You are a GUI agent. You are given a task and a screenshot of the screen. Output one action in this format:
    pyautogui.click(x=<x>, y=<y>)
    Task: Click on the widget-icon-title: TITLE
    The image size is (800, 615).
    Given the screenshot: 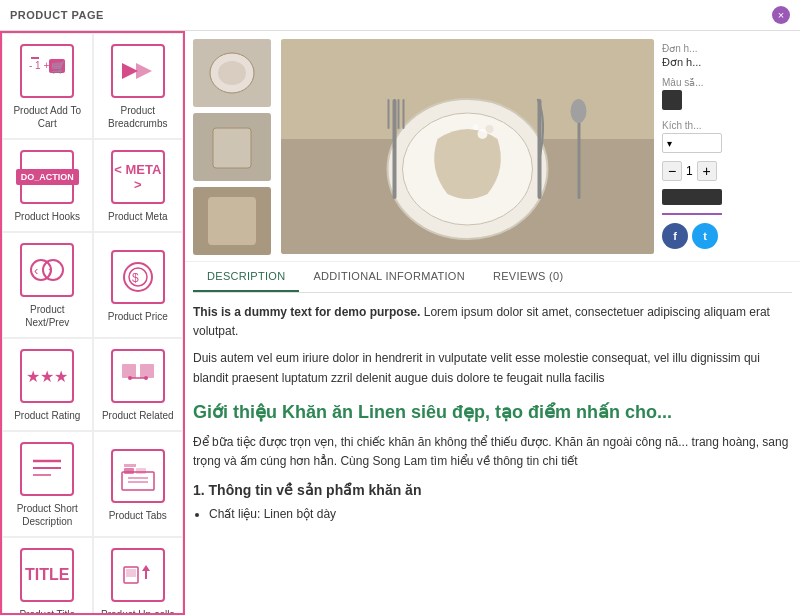 What is the action you would take?
    pyautogui.click(x=47, y=575)
    